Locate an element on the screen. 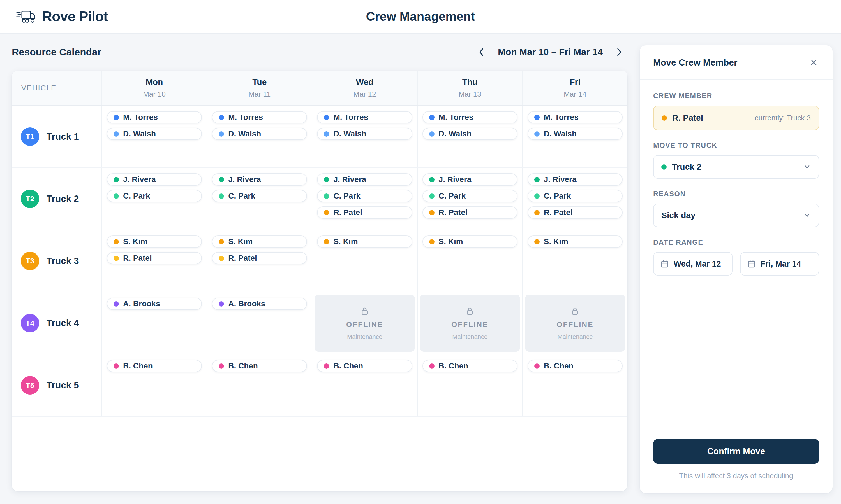  day-column-header: MonMar 10 is located at coordinates (154, 88).